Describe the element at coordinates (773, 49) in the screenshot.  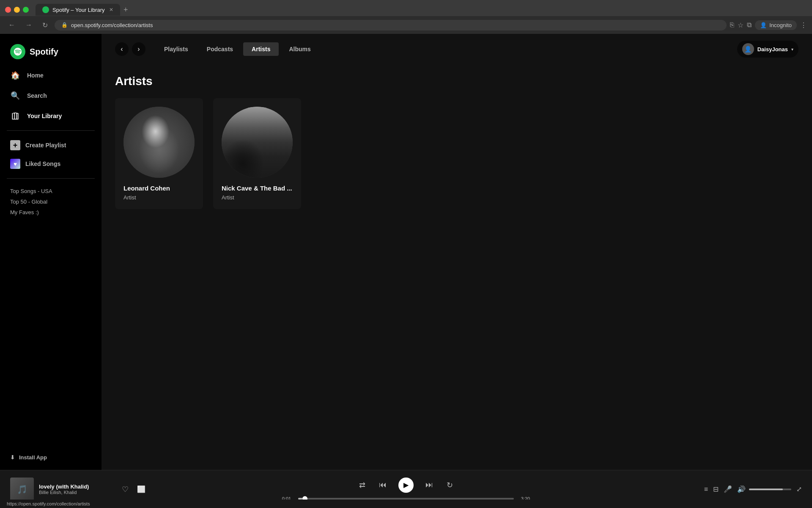
I see `user-name-label: DaisyJonas` at that location.